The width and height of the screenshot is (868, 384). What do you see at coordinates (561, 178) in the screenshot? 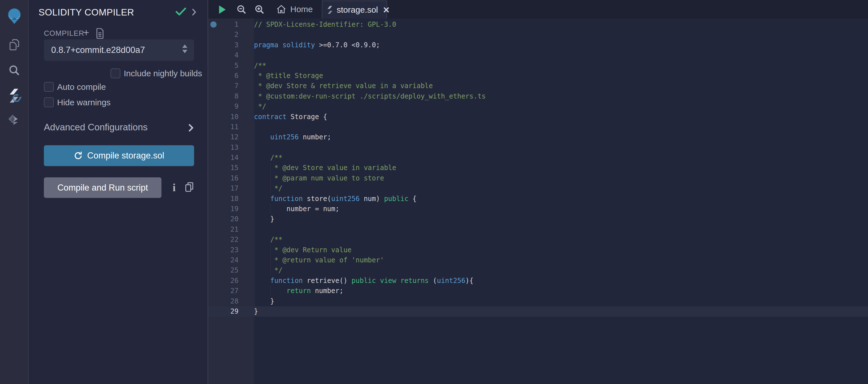
I see `code-line: * @param num value to store` at bounding box center [561, 178].